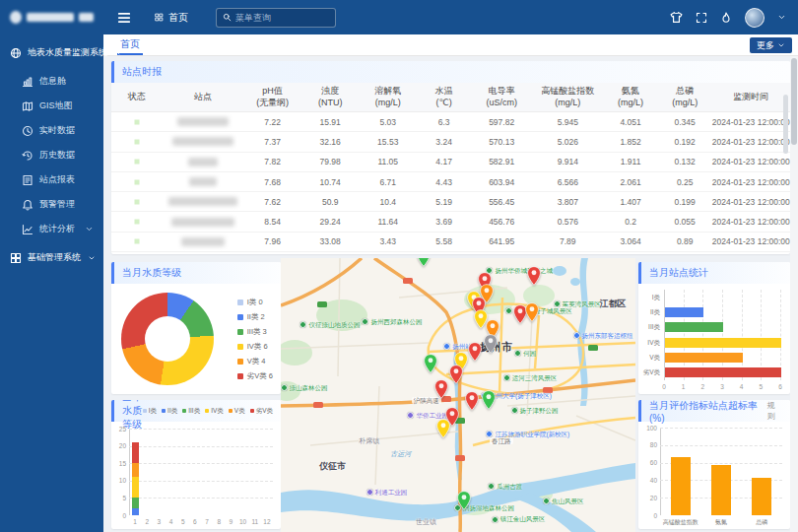  I want to click on sidebar-item-5: 预警管理, so click(51, 205).